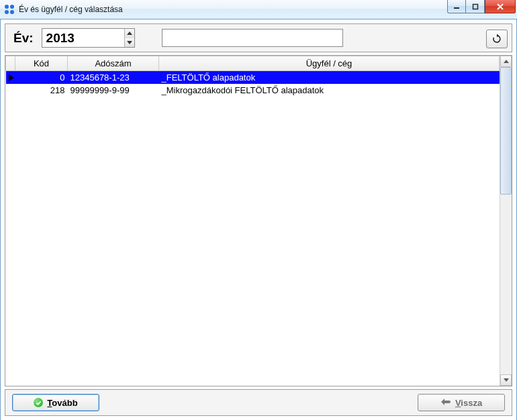 The image size is (517, 420). Describe the element at coordinates (129, 38) in the screenshot. I see `year-spinner` at that location.